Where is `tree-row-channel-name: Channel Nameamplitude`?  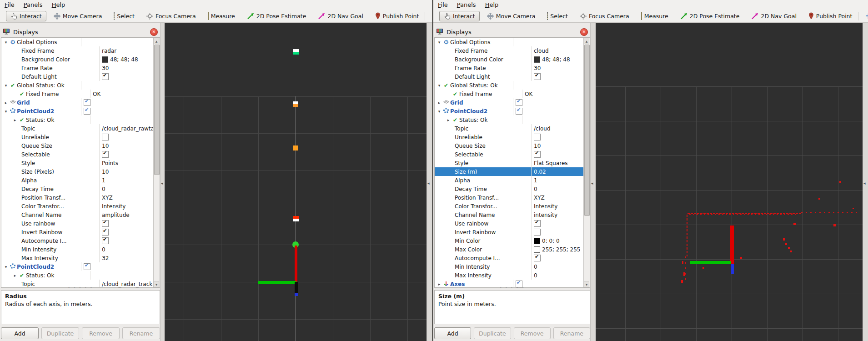
tree-row-channel-name: Channel Nameamplitude is located at coordinates (80, 215).